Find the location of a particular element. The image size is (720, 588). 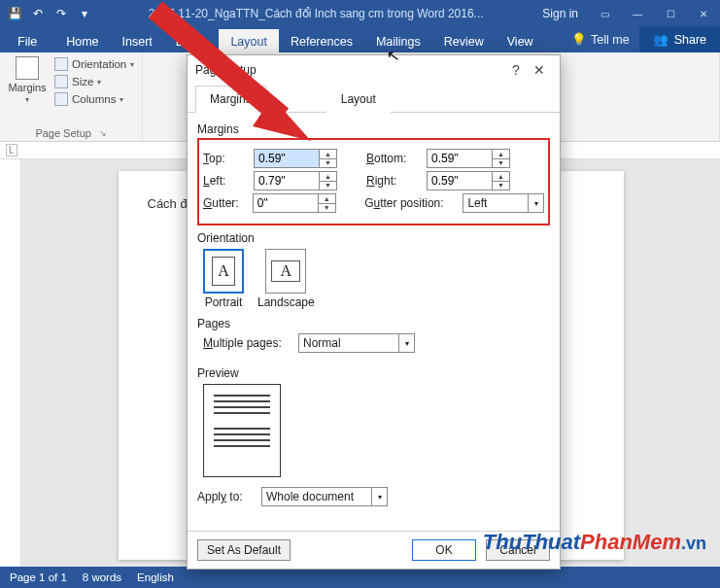

dialog-close-icon: ✕ is located at coordinates (539, 70).